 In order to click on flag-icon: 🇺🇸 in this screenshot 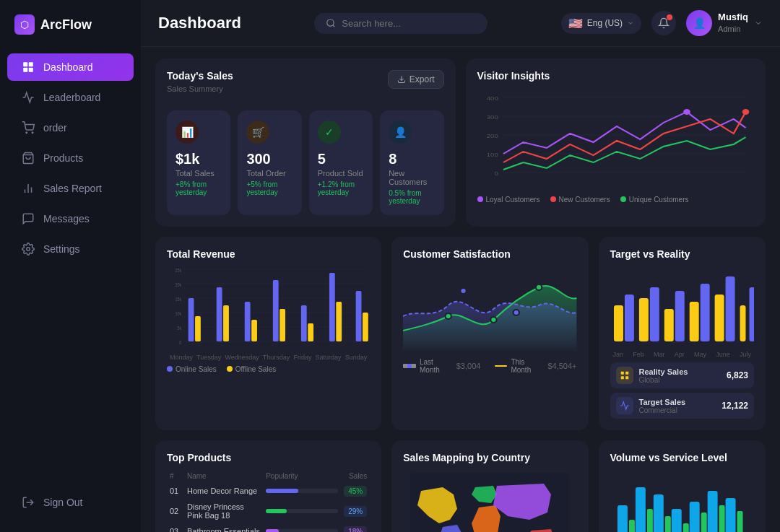, I will do `click(576, 23)`.